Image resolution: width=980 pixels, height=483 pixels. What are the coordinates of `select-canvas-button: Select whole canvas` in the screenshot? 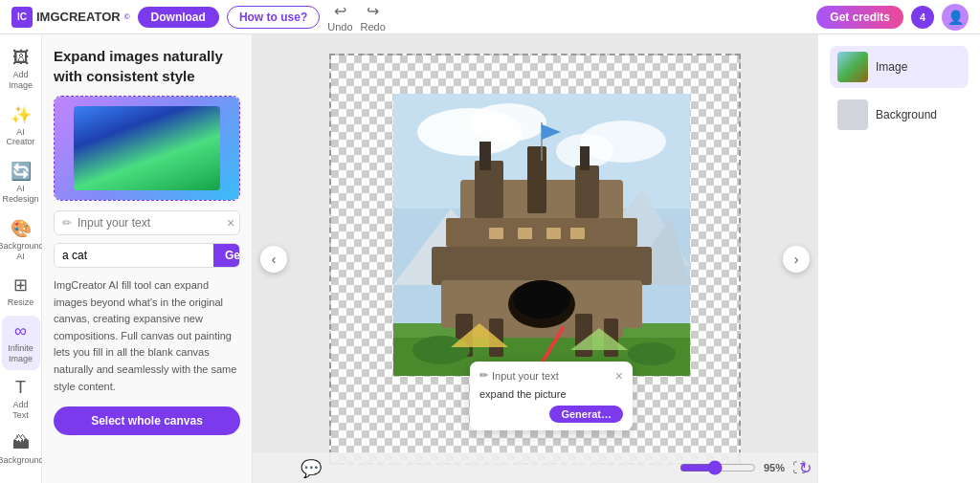 It's located at (147, 421).